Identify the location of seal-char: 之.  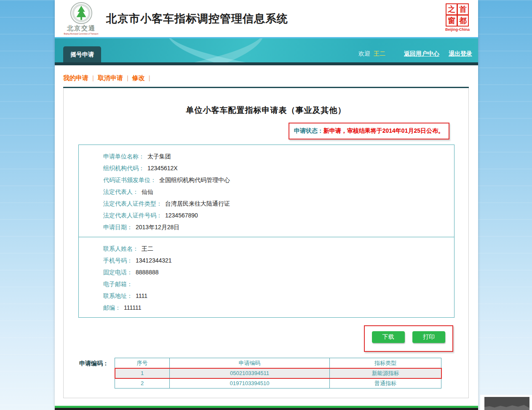
(452, 9).